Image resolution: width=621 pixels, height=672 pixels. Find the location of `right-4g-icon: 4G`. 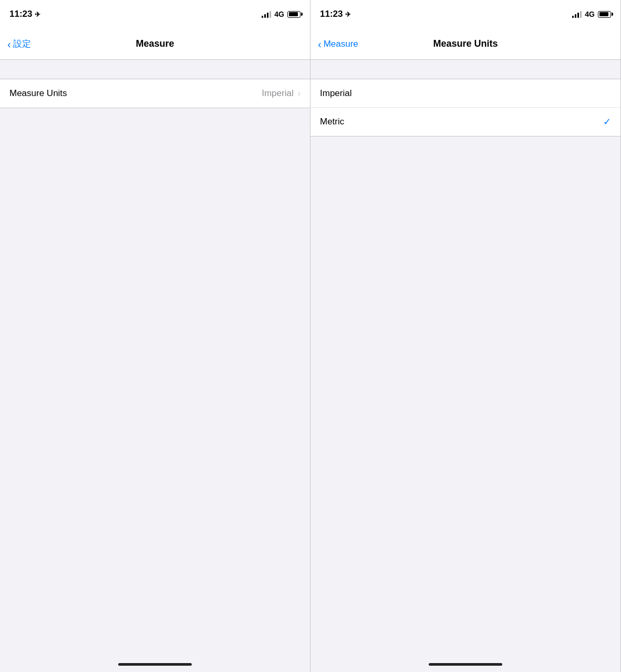

right-4g-icon: 4G is located at coordinates (589, 14).